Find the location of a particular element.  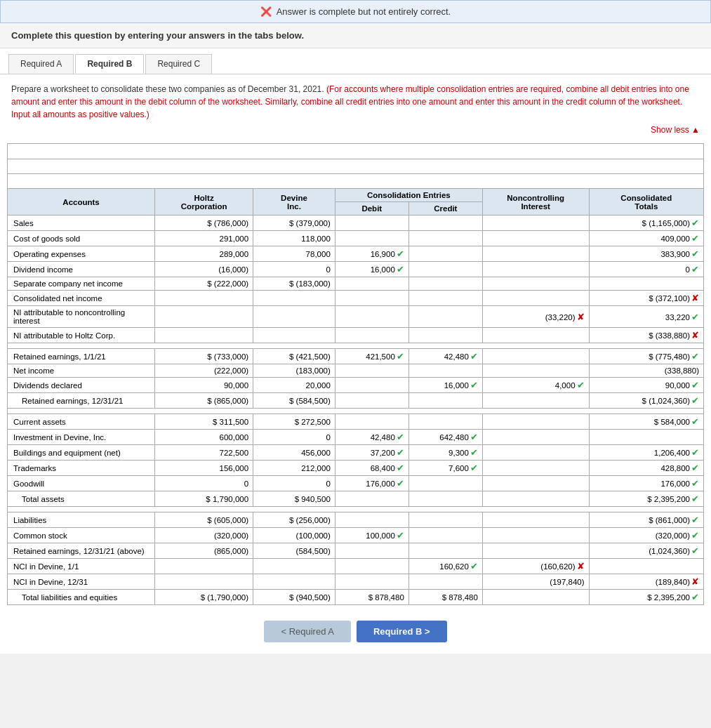

table-cell: (16,000) is located at coordinates (204, 270).